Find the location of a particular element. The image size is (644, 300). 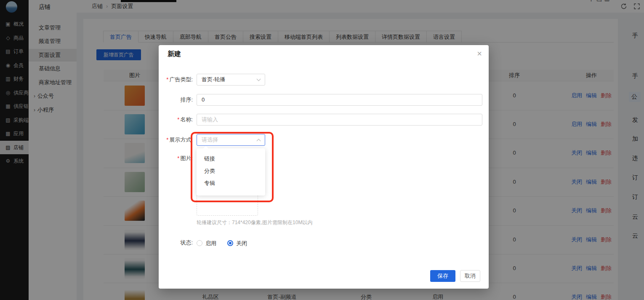

dropdown-option-link: 链接 is located at coordinates (231, 158).